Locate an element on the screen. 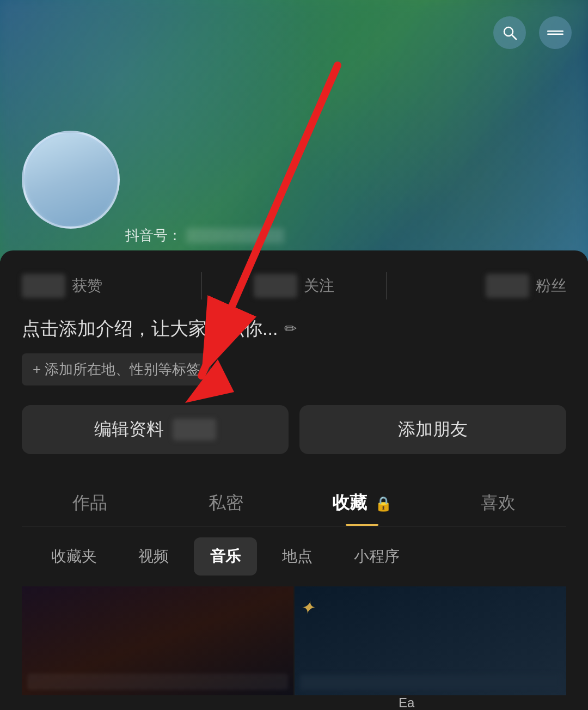 The width and height of the screenshot is (588, 710). add-friend-label: 添加朋友 is located at coordinates (433, 430).